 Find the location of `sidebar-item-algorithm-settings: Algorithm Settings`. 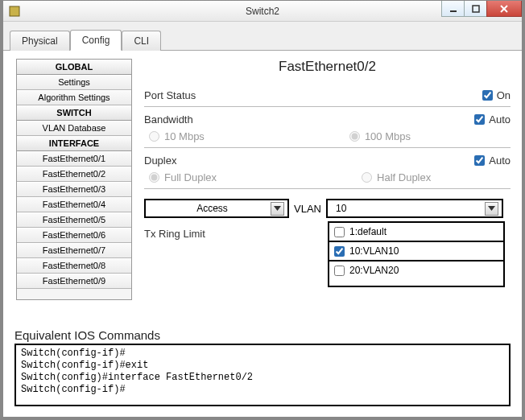

sidebar-item-algorithm-settings: Algorithm Settings is located at coordinates (74, 98).